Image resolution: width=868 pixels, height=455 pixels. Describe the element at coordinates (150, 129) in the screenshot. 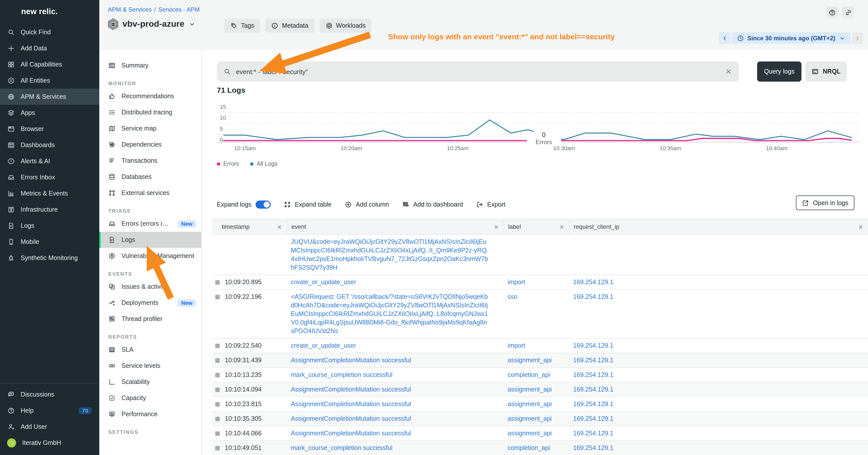

I see `entity-nav-item-service-map: Service map` at that location.